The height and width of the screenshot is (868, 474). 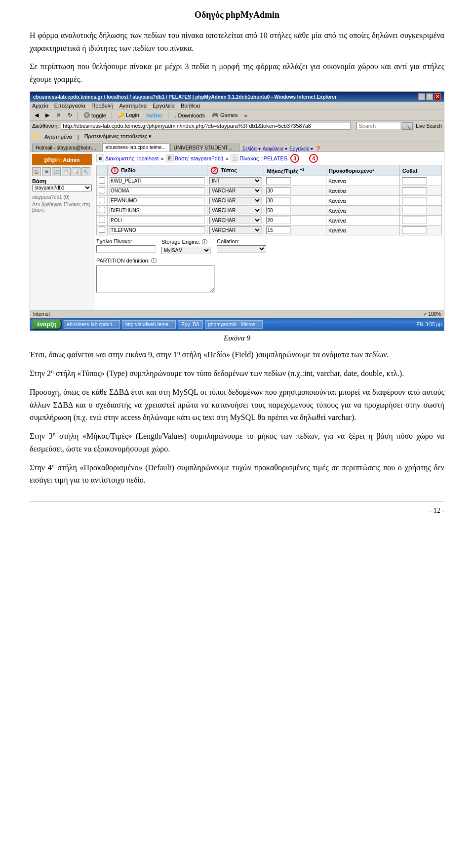 What do you see at coordinates (407, 126) in the screenshot?
I see `search-button: 🔍` at bounding box center [407, 126].